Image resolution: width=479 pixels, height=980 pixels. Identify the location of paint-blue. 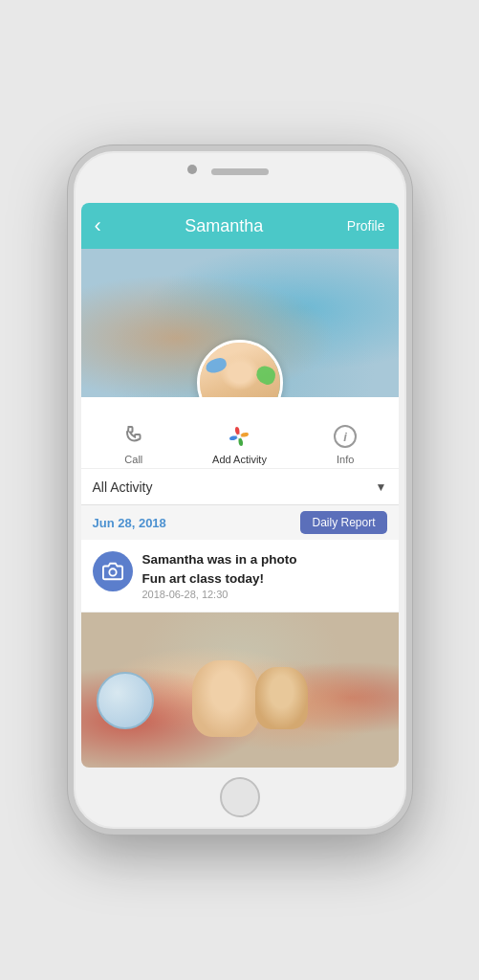
(216, 366).